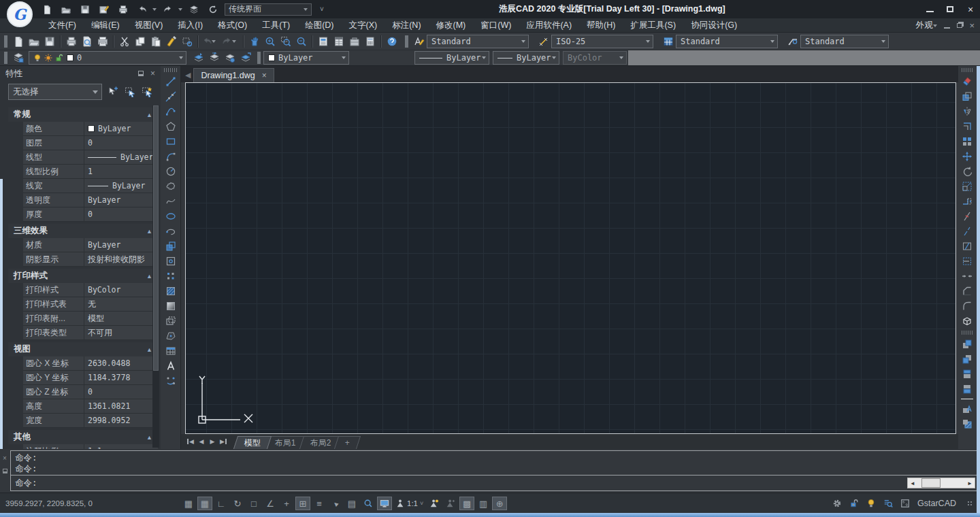 This screenshot has width=980, height=517. Describe the element at coordinates (170, 216) in the screenshot. I see `draw-ellipse-button` at that location.